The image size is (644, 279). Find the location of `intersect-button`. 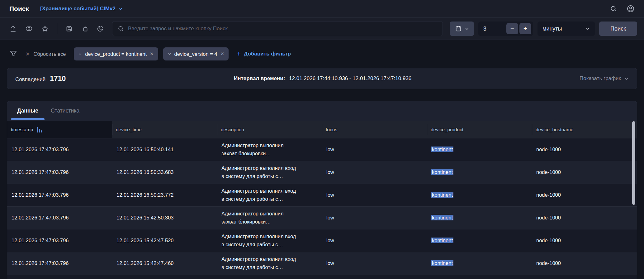

intersect-button is located at coordinates (29, 29).